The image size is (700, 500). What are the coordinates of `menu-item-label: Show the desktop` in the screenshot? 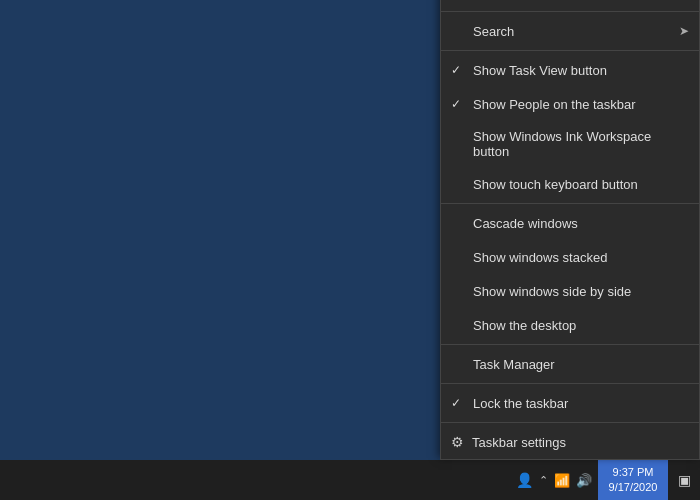 It's located at (524, 326).